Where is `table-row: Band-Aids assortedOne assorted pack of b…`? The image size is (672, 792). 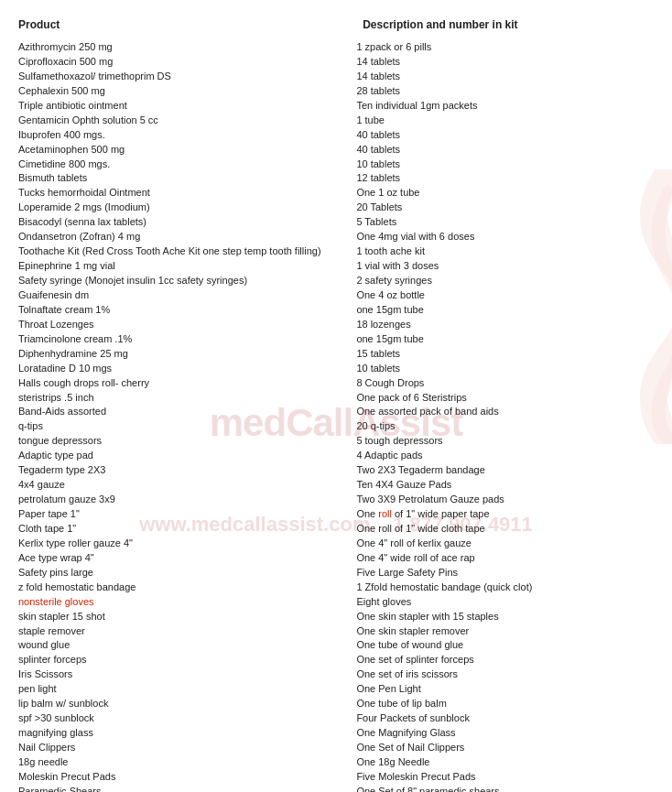
table-row: Band-Aids assortedOne assorted pack of b… is located at coordinates (331, 412).